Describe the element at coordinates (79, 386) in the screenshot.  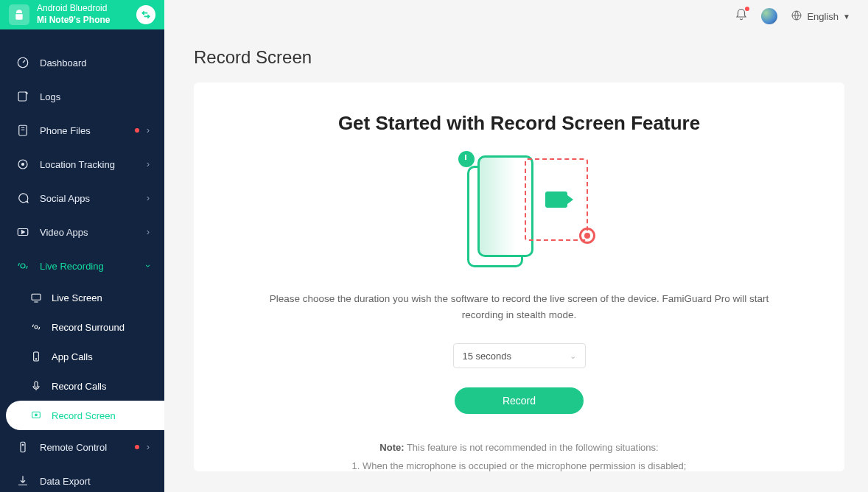
I see `sidebar-item-label: Record Calls` at that location.